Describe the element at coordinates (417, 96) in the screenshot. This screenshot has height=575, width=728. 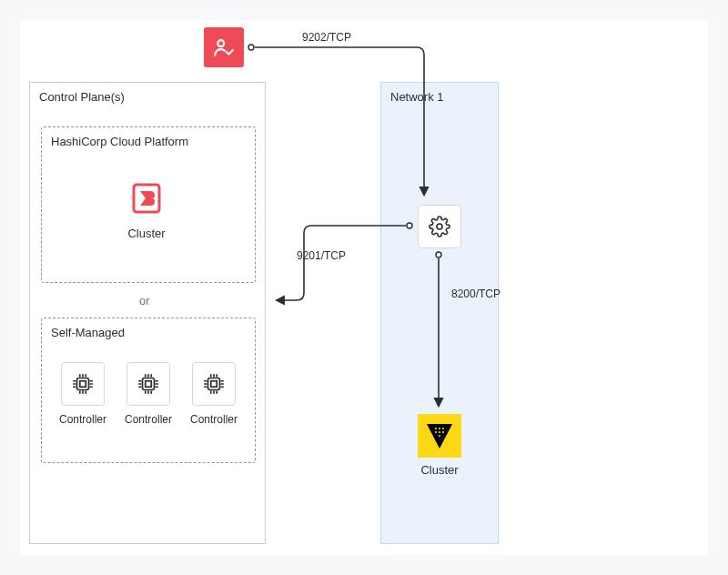
I see `network-1-title: Network 1` at that location.